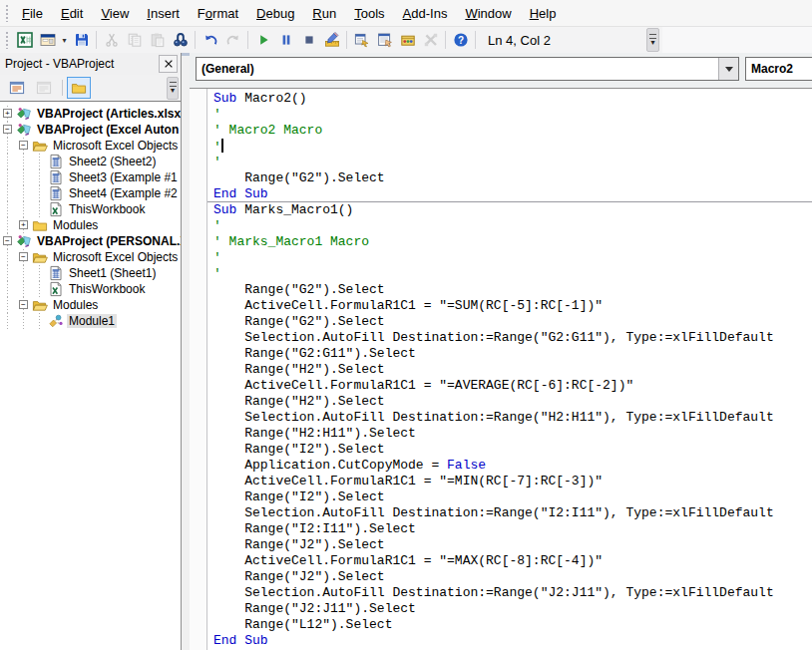 The width and height of the screenshot is (812, 650). I want to click on find-button, so click(180, 40).